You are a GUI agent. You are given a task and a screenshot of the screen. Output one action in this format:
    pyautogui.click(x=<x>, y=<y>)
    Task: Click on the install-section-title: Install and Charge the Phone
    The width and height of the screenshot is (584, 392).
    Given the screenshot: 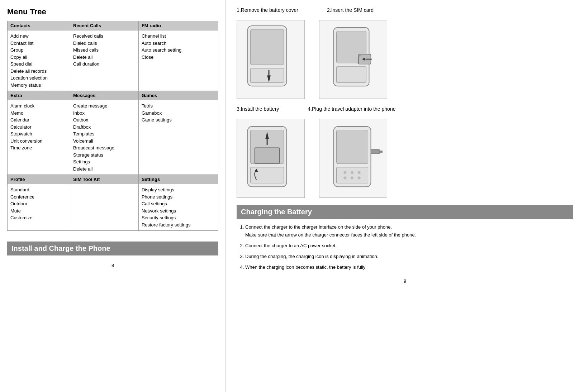 What is the action you would take?
    pyautogui.click(x=113, y=249)
    